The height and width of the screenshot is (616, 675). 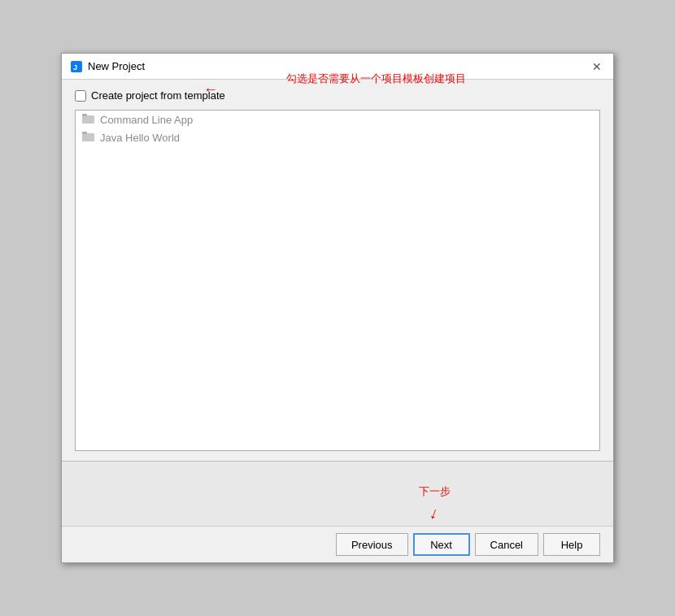 I want to click on dialog-title: New Project, so click(x=116, y=67).